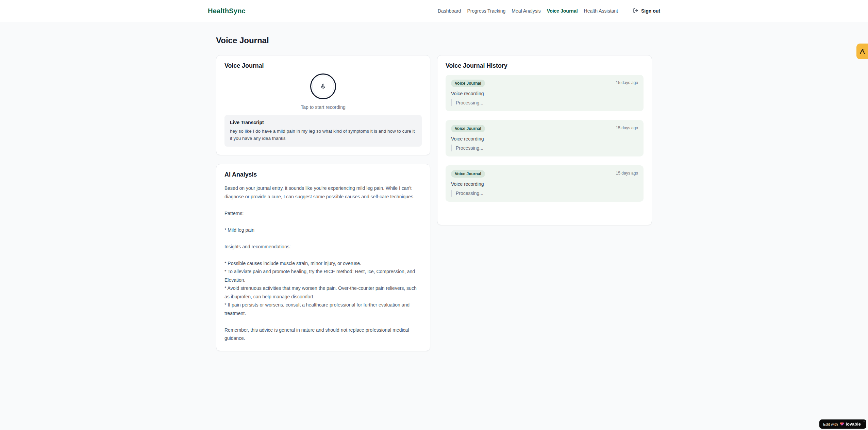 The width and height of the screenshot is (868, 430). Describe the element at coordinates (862, 51) in the screenshot. I see `logo-mark-icon` at that location.